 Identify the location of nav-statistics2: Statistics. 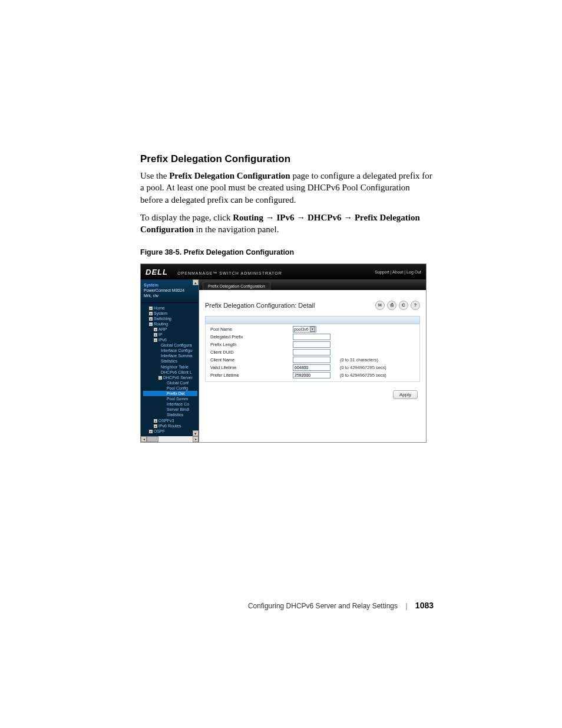
(170, 415).